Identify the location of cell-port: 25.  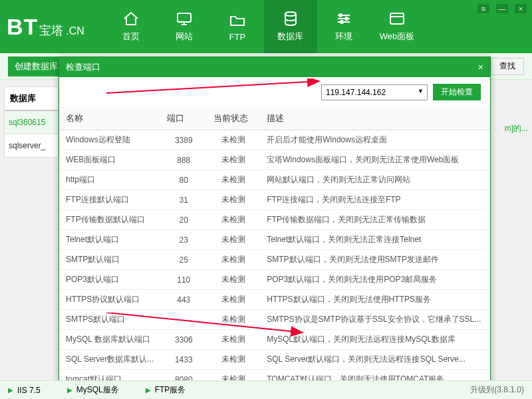
(184, 260).